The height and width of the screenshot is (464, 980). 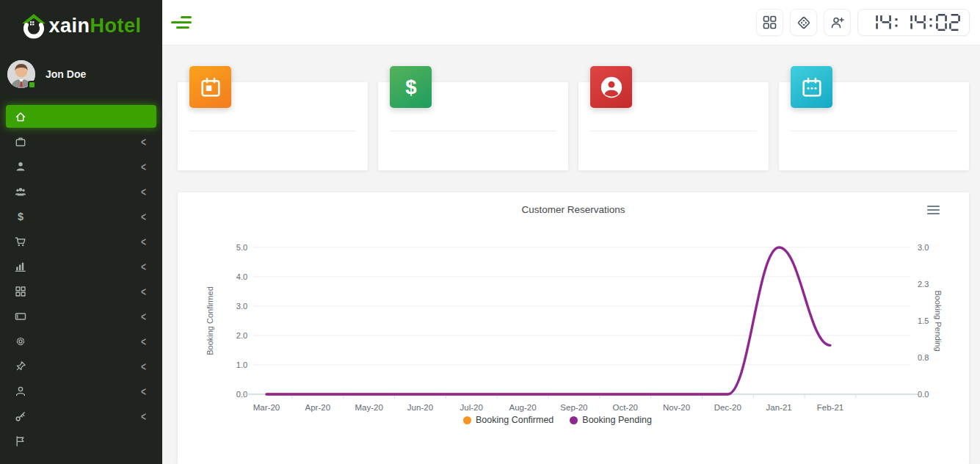 I want to click on sidebar-item-purchase-manage: <, so click(x=81, y=241).